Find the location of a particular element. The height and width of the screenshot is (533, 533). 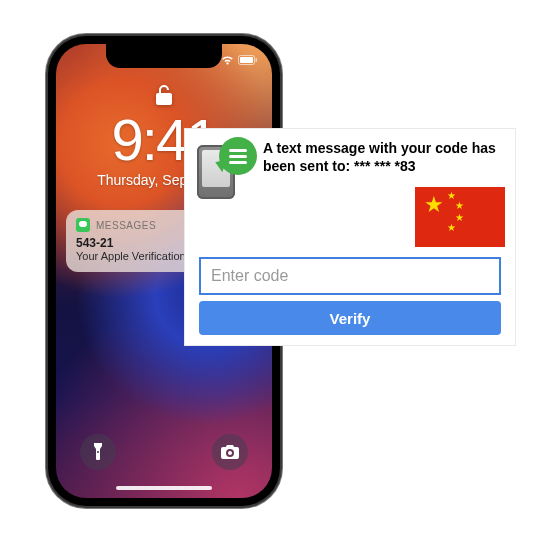

battery-icon is located at coordinates (248, 60).